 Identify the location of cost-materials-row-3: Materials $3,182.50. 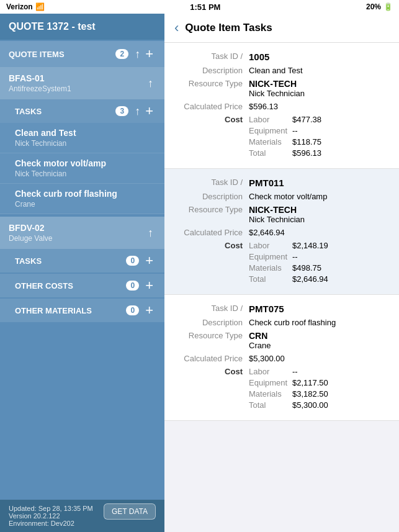
(282, 394).